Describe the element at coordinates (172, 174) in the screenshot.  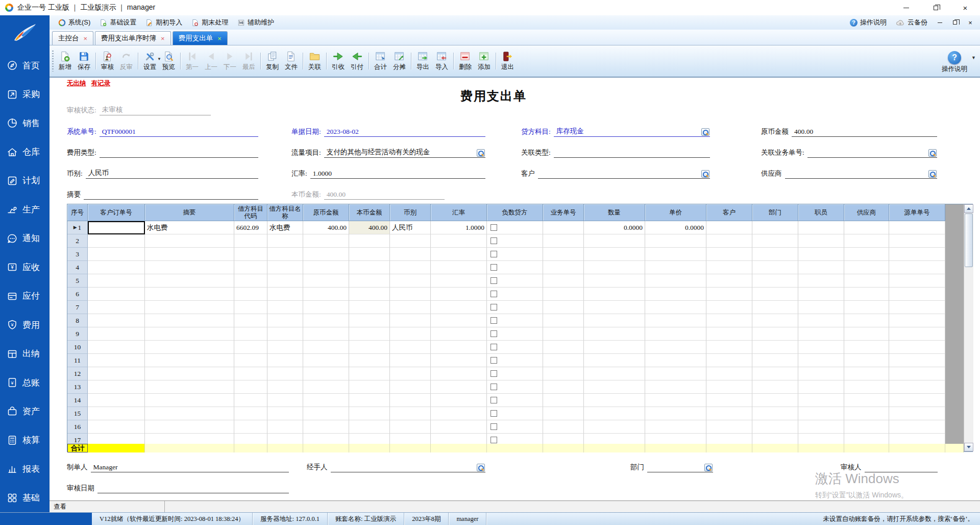
I see `currency-input: 人民币` at that location.